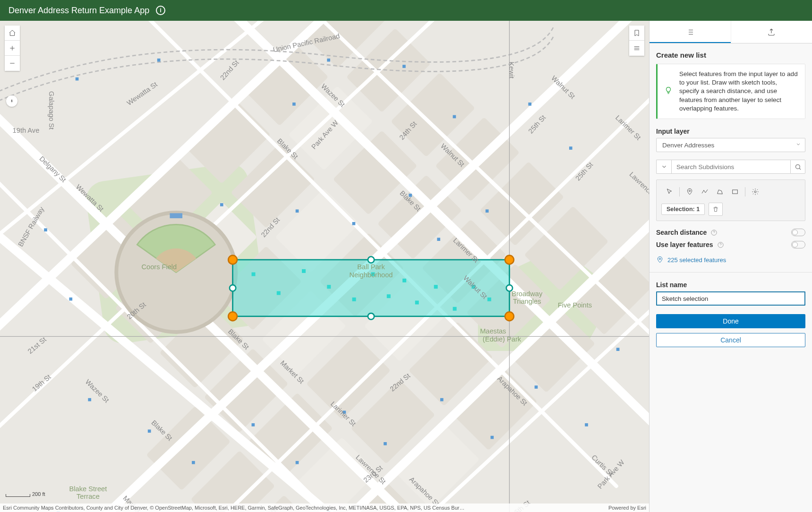  What do you see at coordinates (731, 260) in the screenshot?
I see `selected-features-link: 225 selected features` at bounding box center [731, 260].